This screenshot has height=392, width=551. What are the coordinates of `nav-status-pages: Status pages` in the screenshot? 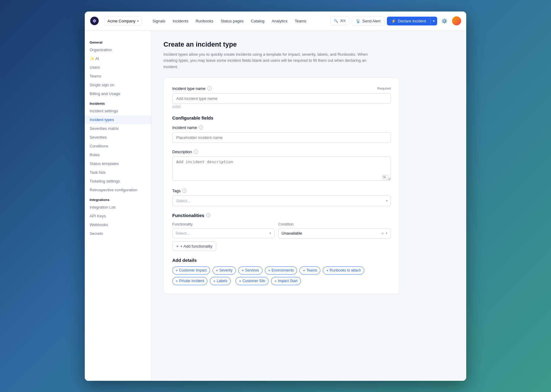 It's located at (232, 21).